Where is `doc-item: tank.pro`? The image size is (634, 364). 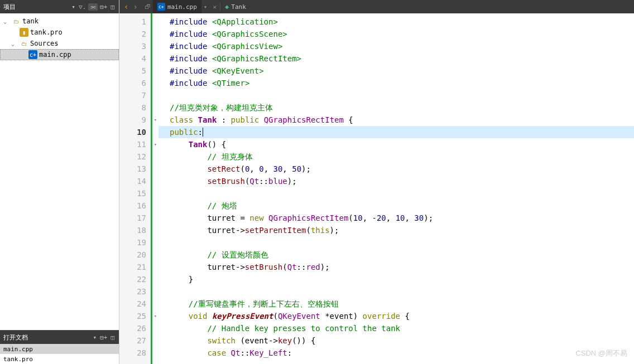
doc-item: tank.pro is located at coordinates (59, 359).